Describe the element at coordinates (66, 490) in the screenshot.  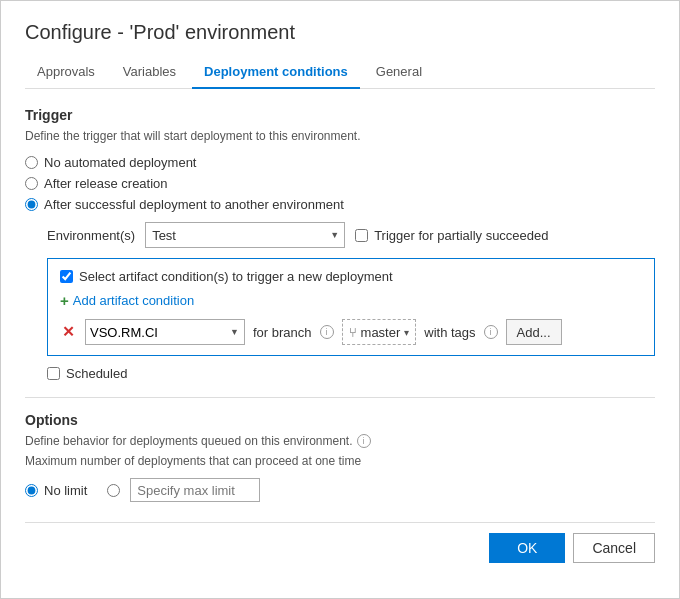
I see `no-limit-text: No limit` at that location.